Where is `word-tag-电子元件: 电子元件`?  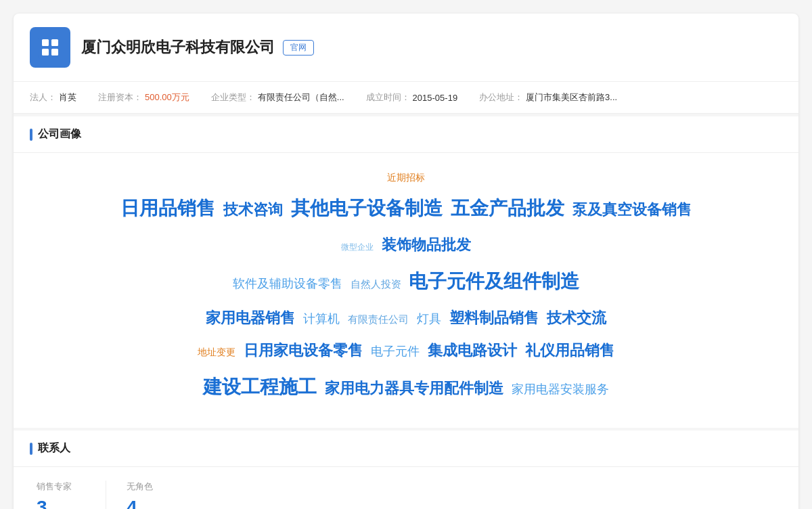
word-tag-电子元件: 电子元件 is located at coordinates (395, 351).